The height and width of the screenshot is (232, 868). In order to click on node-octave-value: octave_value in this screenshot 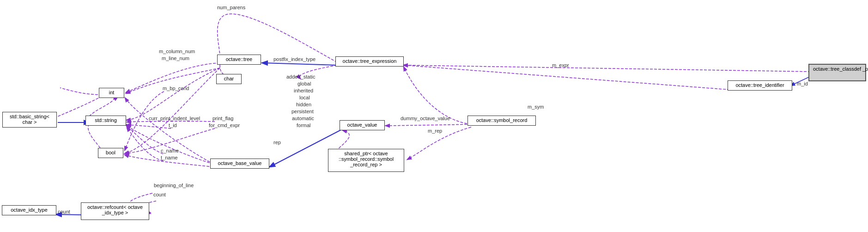, I will do `click(362, 125)`.